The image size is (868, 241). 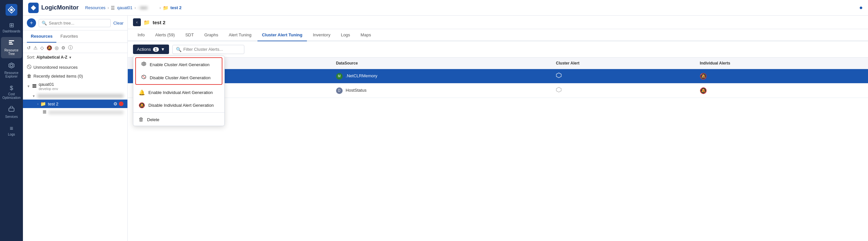 I want to click on cost-optimization-icon: $, so click(x=11, y=88).